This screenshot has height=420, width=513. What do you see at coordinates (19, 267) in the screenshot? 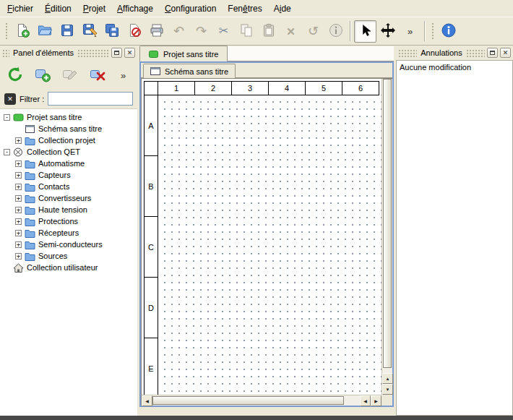
I see `home-icon` at bounding box center [19, 267].